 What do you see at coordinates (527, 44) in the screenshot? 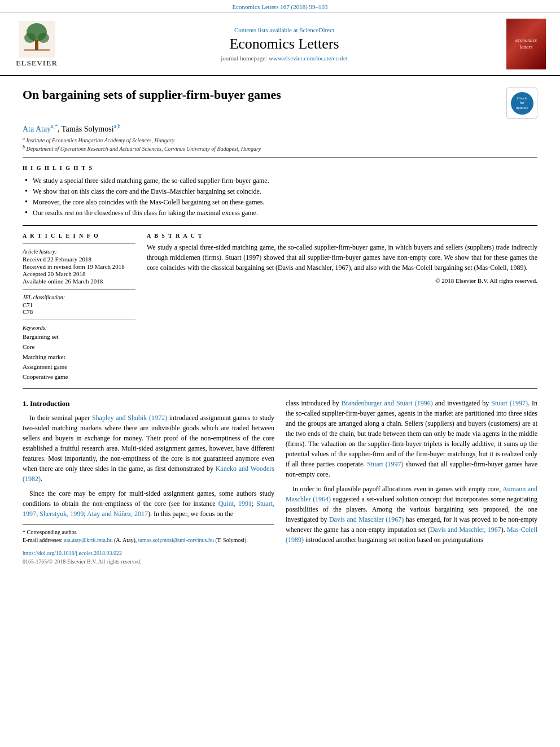
I see `journal-cover: economics letters` at bounding box center [527, 44].